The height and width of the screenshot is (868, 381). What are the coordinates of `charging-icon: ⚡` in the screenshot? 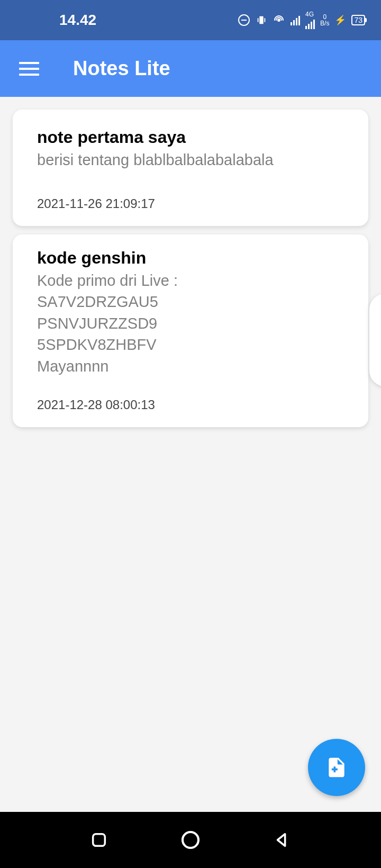 It's located at (340, 20).